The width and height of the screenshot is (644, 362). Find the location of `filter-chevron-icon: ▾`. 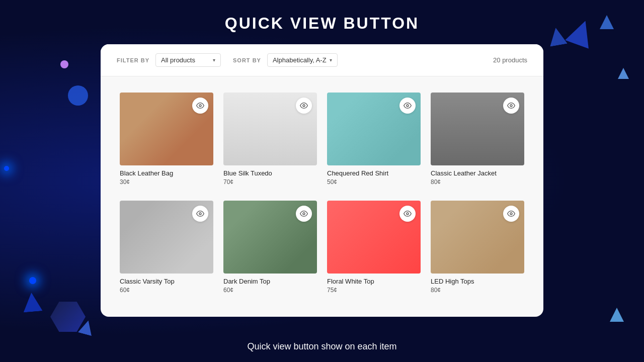

filter-chevron-icon: ▾ is located at coordinates (214, 60).